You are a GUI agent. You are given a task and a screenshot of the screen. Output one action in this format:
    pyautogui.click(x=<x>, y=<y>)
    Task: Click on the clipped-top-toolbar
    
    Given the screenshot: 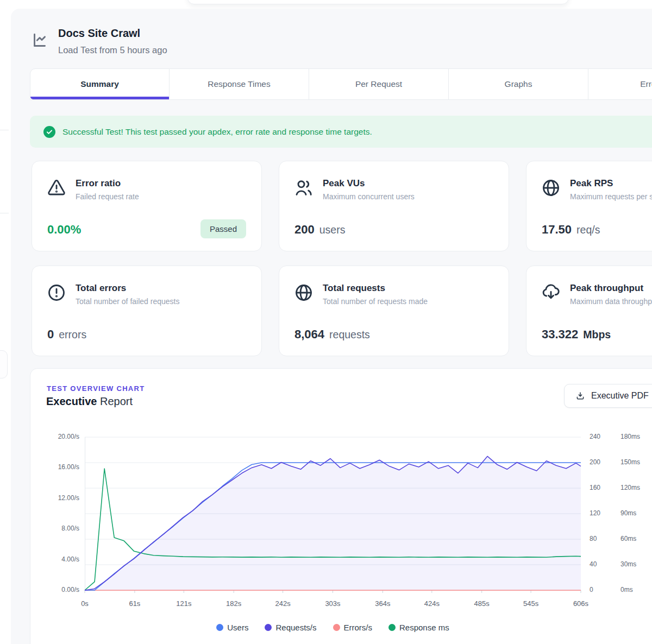 What is the action you would take?
    pyautogui.click(x=378, y=2)
    